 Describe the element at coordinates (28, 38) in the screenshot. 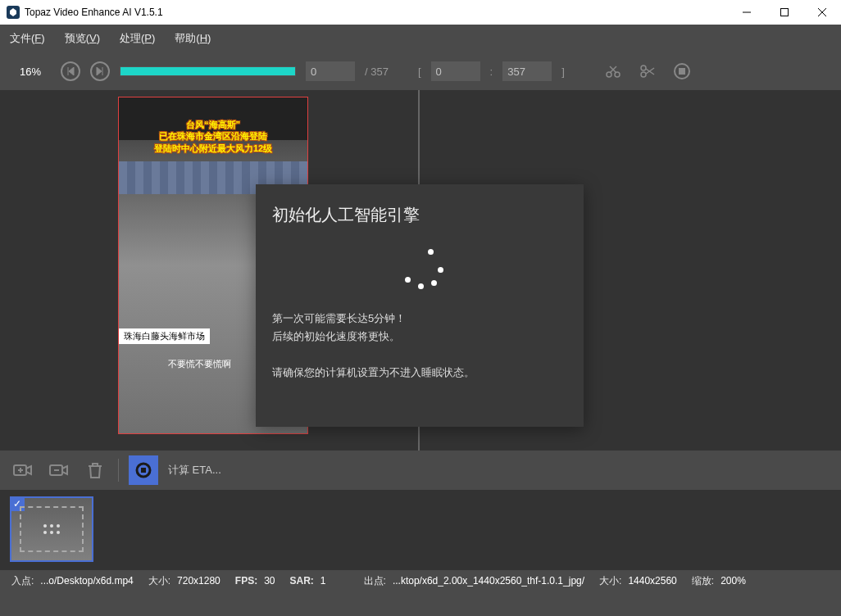

I see `menu-file: 文件(F)` at that location.